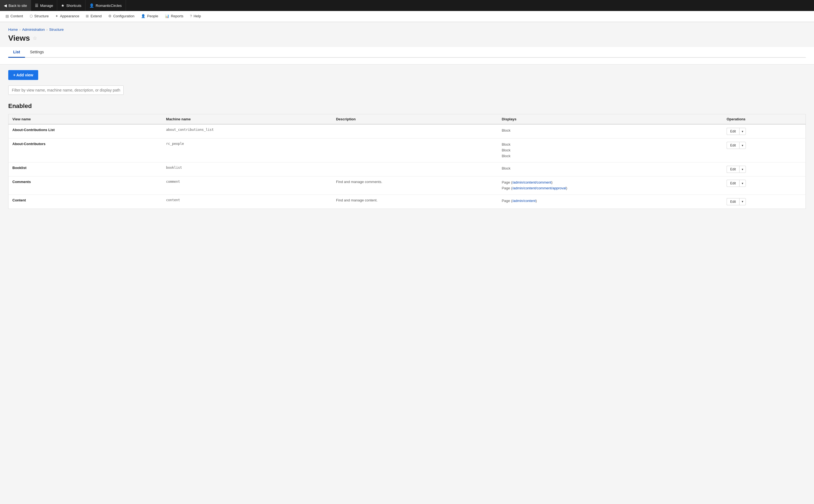 The image size is (814, 504). Describe the element at coordinates (407, 56) in the screenshot. I see `tabs-container: List Settings` at that location.